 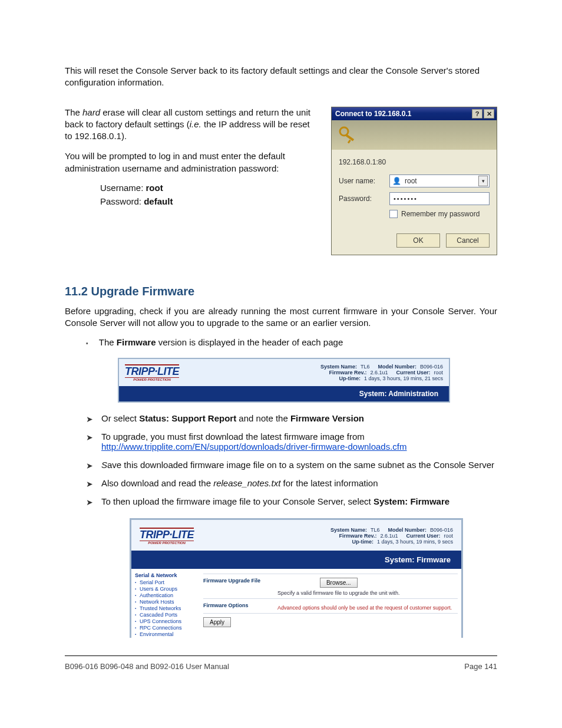 I want to click on firmware-options-note: Advanced options should only be used at …, so click(x=365, y=608).